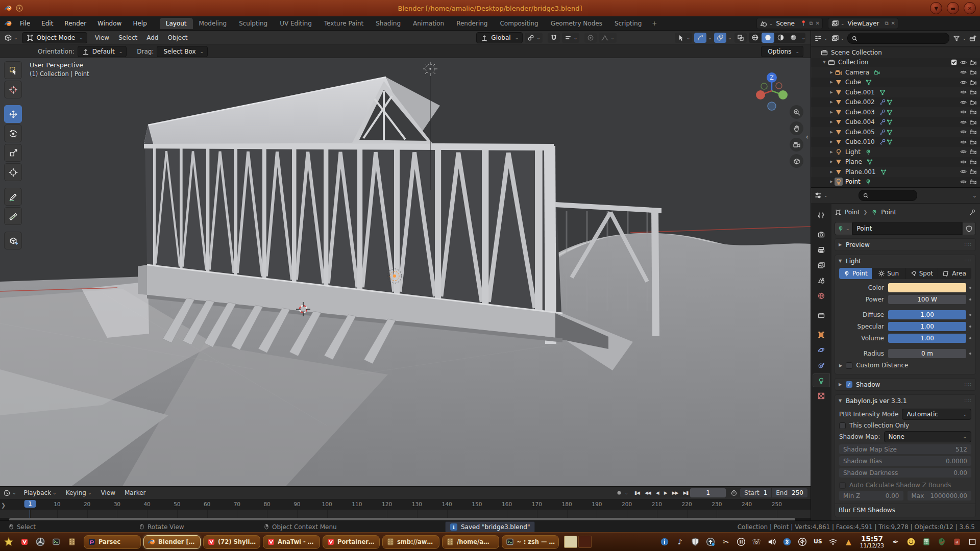 The width and height of the screenshot is (980, 551). What do you see at coordinates (975, 196) in the screenshot?
I see `properties-options-dropdown: ⌄` at bounding box center [975, 196].